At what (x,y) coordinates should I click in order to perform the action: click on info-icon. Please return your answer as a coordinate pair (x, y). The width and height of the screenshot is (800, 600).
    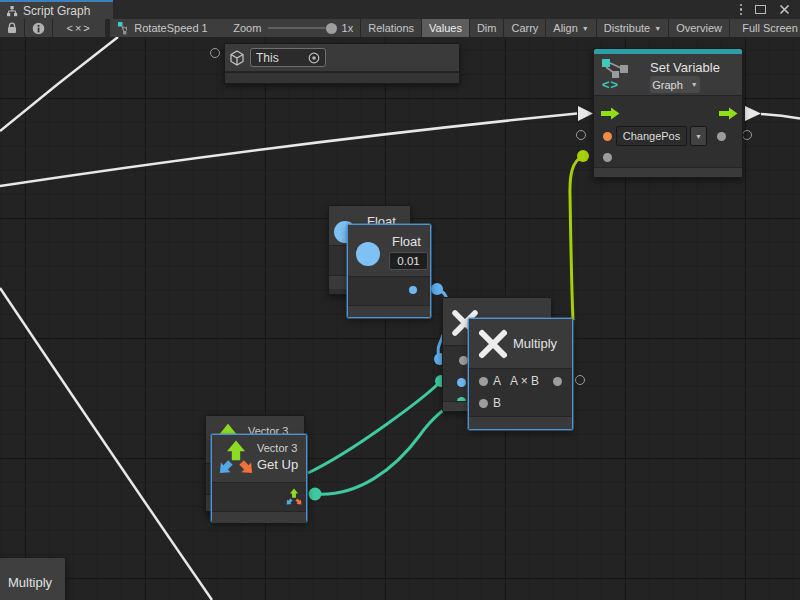
    Looking at the image, I should click on (38, 28).